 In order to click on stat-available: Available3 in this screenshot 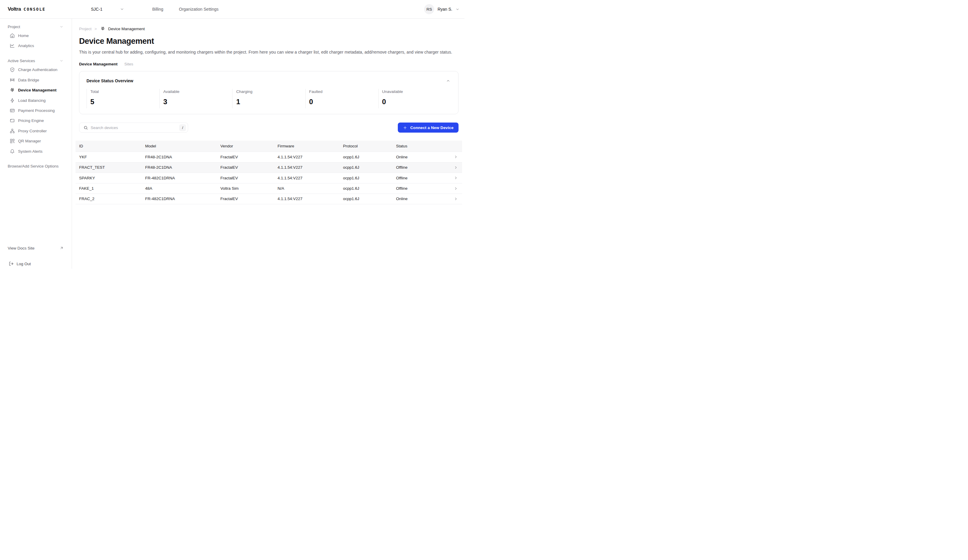, I will do `click(196, 98)`.